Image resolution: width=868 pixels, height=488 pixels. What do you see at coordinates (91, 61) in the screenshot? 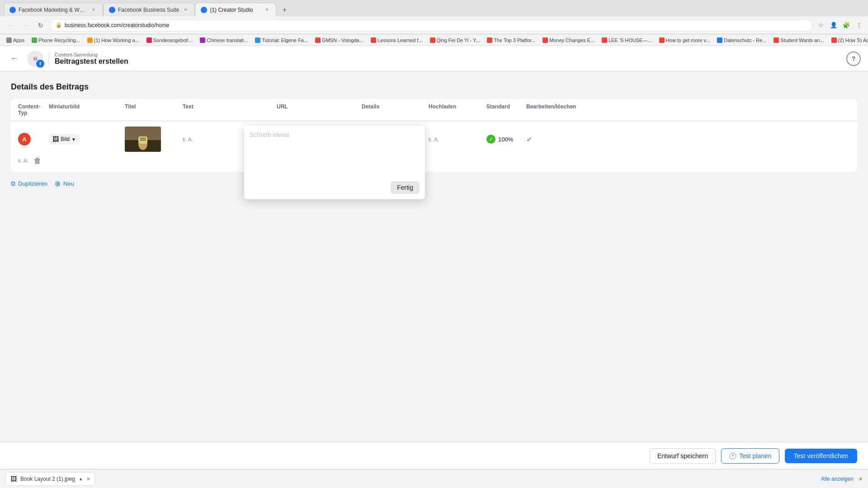
I see `breadcrumb-title: Beitragstest erstellen` at bounding box center [91, 61].